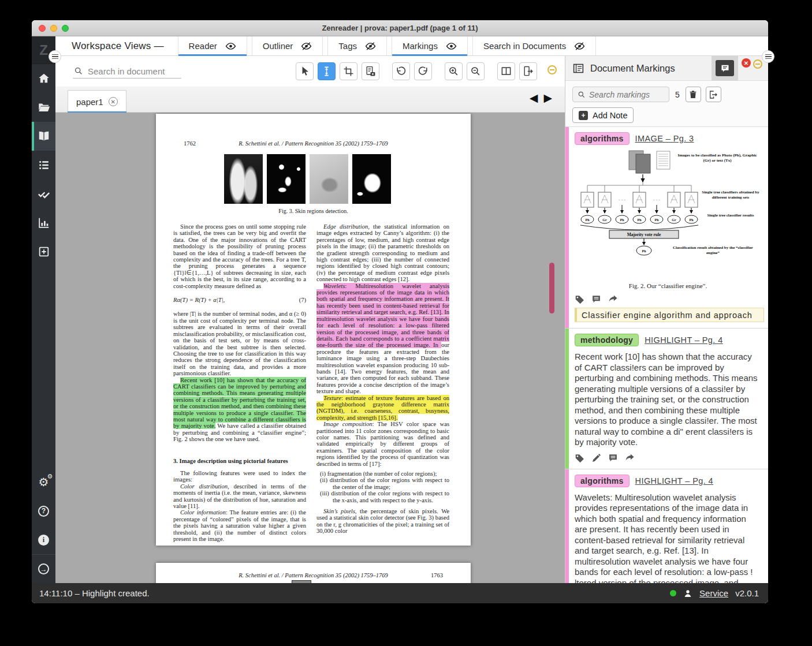 The width and height of the screenshot is (812, 646). Describe the element at coordinates (278, 46) in the screenshot. I see `tab-outliner-label: Outliner` at that location.